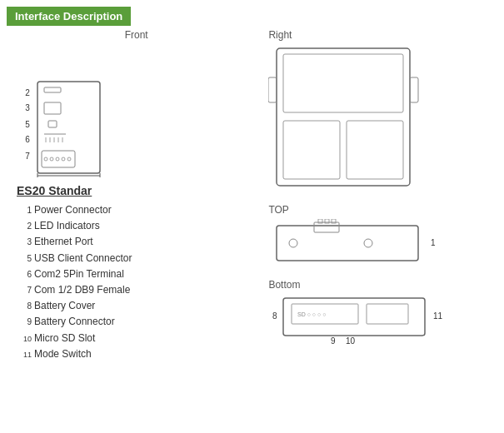 The image size is (504, 433). What do you see at coordinates (414, 90) in the screenshot?
I see `side-bump-right` at bounding box center [414, 90].